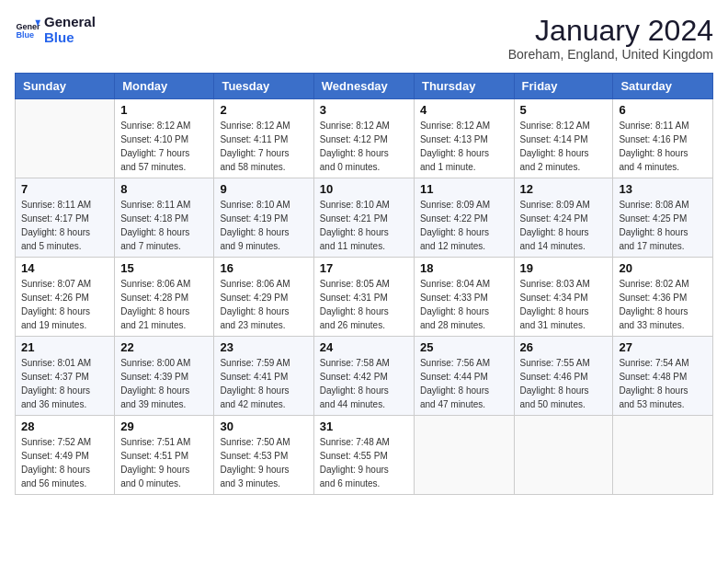  What do you see at coordinates (364, 384) in the screenshot?
I see `day-info: Sunrise: 7:58 AM Sunset: 4:42 PM Dayligh…` at bounding box center [364, 384].